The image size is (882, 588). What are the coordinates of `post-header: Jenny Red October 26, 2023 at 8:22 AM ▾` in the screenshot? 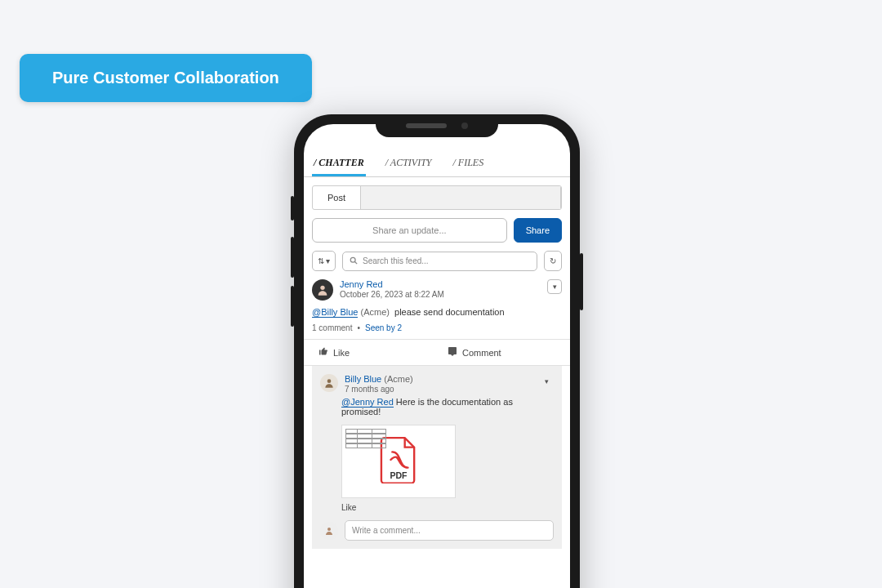 It's located at (437, 290).